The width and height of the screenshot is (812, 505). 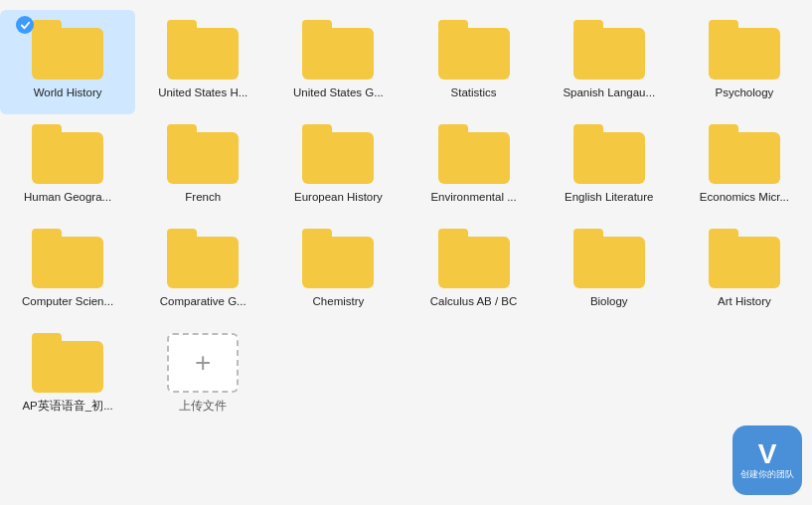 What do you see at coordinates (203, 363) in the screenshot?
I see `plus-icon: +` at bounding box center [203, 363].